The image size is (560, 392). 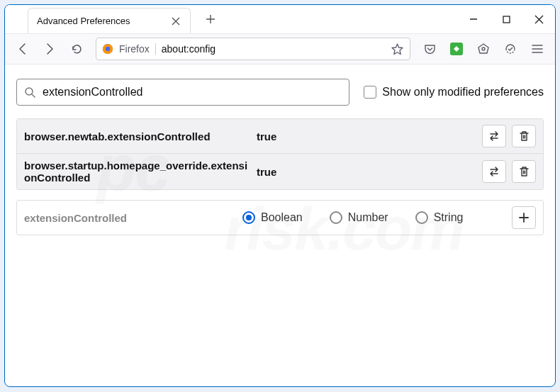 What do you see at coordinates (280, 49) in the screenshot?
I see `toolbar: Firefox about:config` at bounding box center [280, 49].